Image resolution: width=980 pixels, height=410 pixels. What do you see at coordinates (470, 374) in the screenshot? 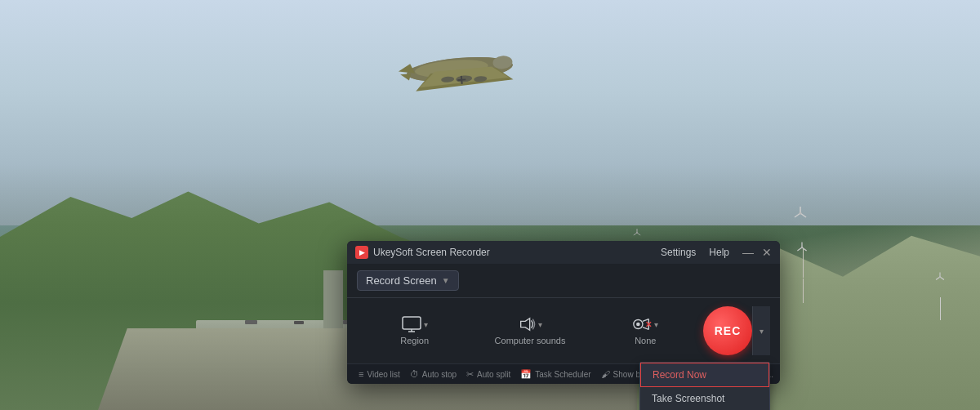
I see `auto-split-icon: ✂` at bounding box center [470, 374].